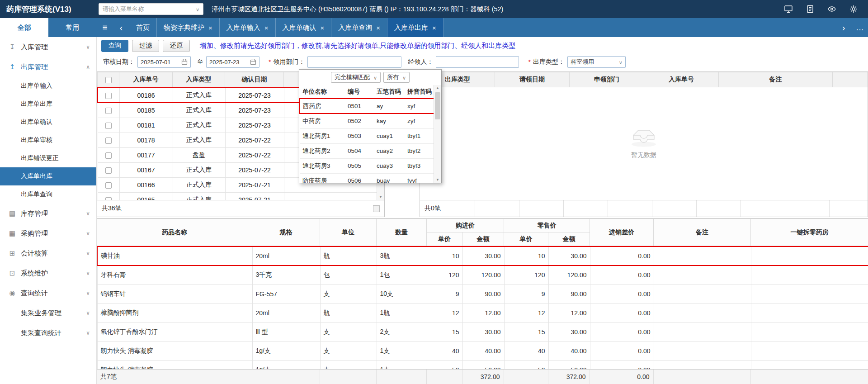  I want to click on footer-grip, so click(376, 209).